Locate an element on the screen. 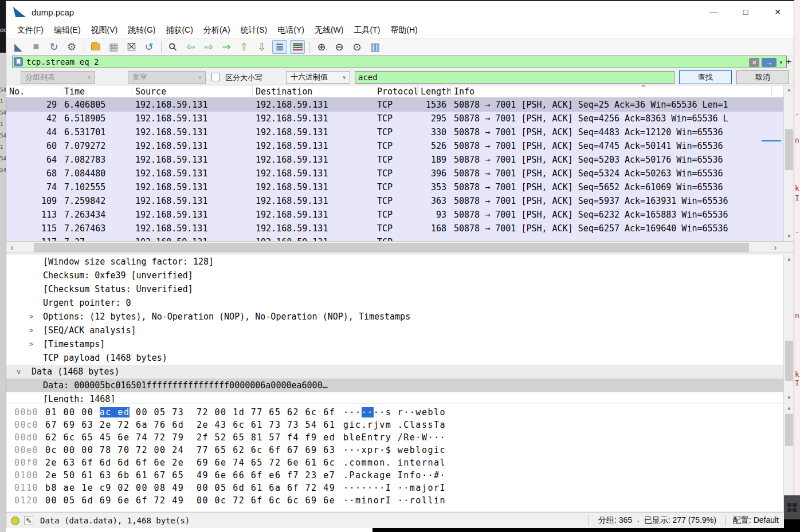  menu-item-捕获: 捕获(C) is located at coordinates (179, 30).